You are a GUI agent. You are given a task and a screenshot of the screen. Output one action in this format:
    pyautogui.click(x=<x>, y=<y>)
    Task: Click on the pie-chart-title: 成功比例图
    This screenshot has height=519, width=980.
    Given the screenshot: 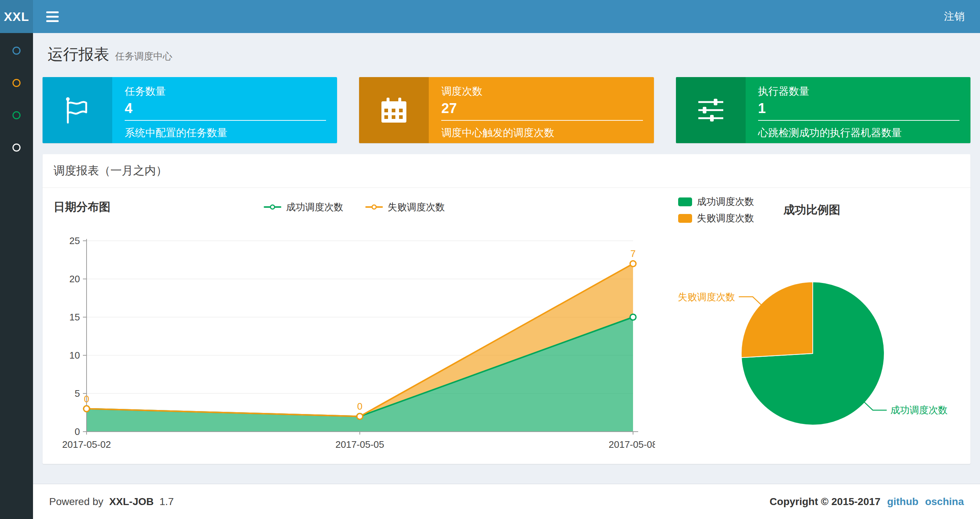 What is the action you would take?
    pyautogui.click(x=812, y=210)
    